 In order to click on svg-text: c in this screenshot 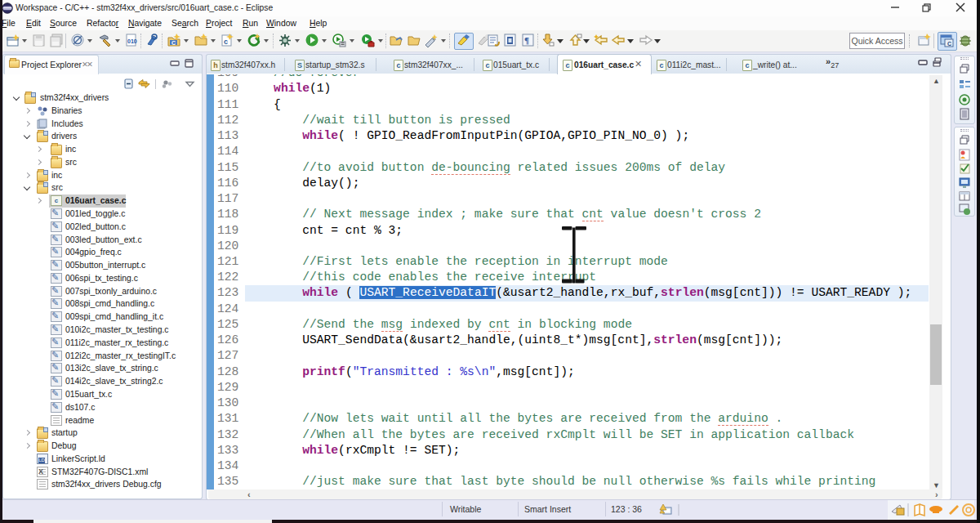, I will do `click(225, 42)`.